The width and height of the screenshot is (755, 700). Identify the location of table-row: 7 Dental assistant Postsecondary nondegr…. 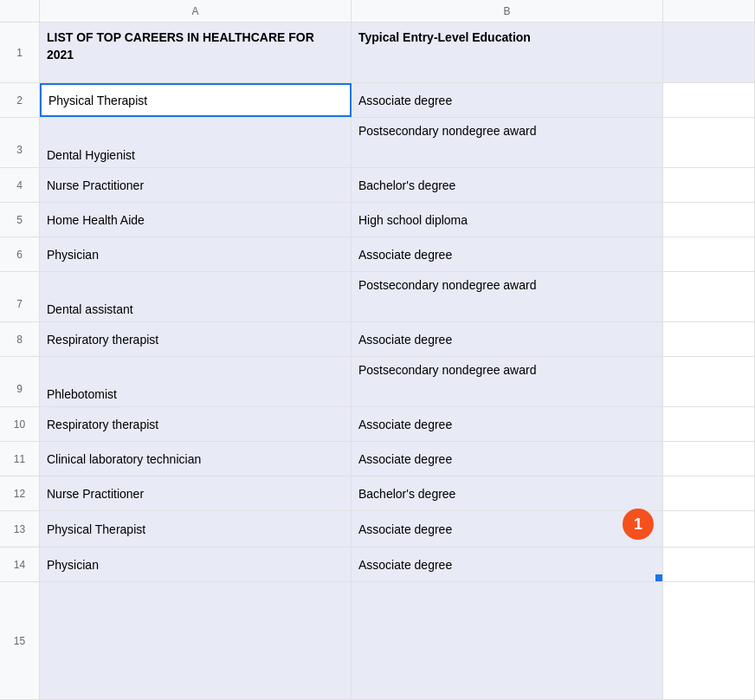
(378, 297).